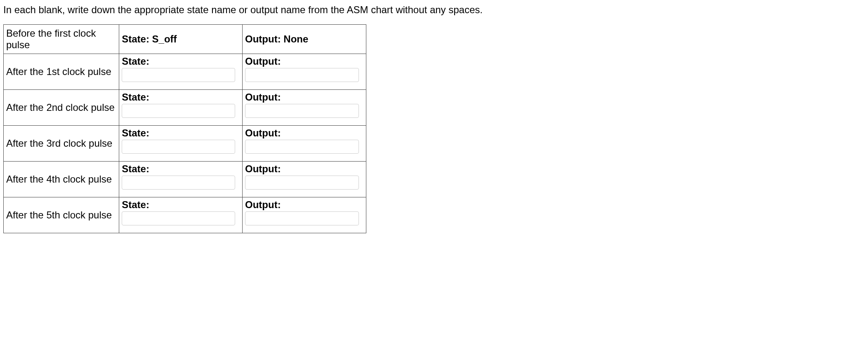 The width and height of the screenshot is (868, 347). What do you see at coordinates (61, 72) in the screenshot?
I see `row-desc: After the 1st clock pulse` at bounding box center [61, 72].